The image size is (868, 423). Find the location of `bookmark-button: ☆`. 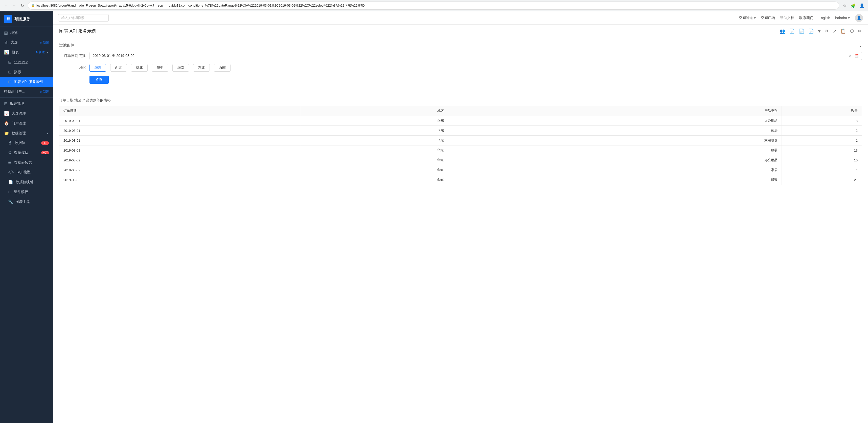

bookmark-button: ☆ is located at coordinates (844, 5).